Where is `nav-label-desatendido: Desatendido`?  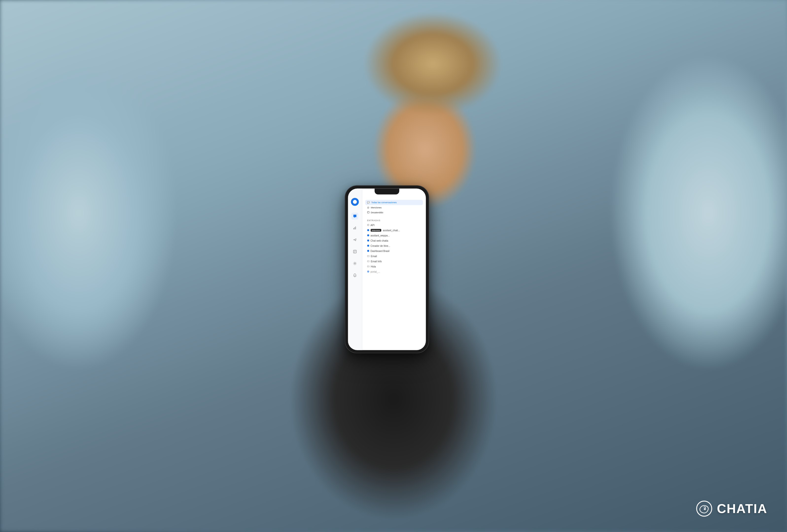 nav-label-desatendido: Desatendido is located at coordinates (377, 213).